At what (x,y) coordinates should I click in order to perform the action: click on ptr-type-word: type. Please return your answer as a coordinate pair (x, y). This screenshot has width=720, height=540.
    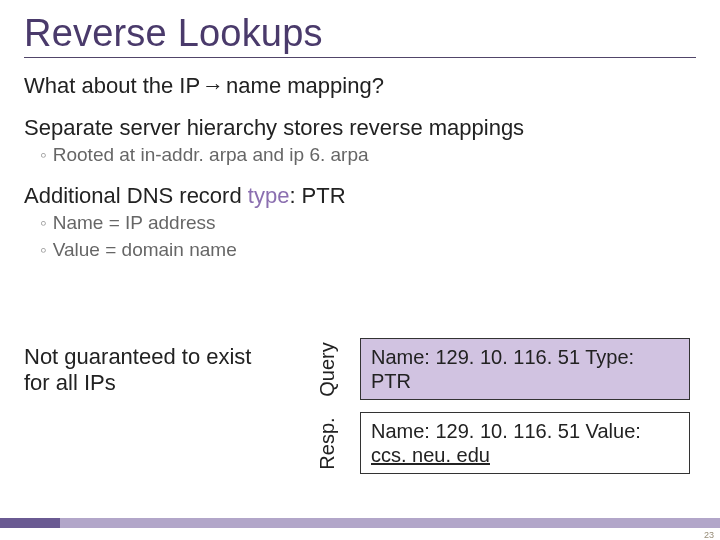
    Looking at the image, I should click on (269, 196).